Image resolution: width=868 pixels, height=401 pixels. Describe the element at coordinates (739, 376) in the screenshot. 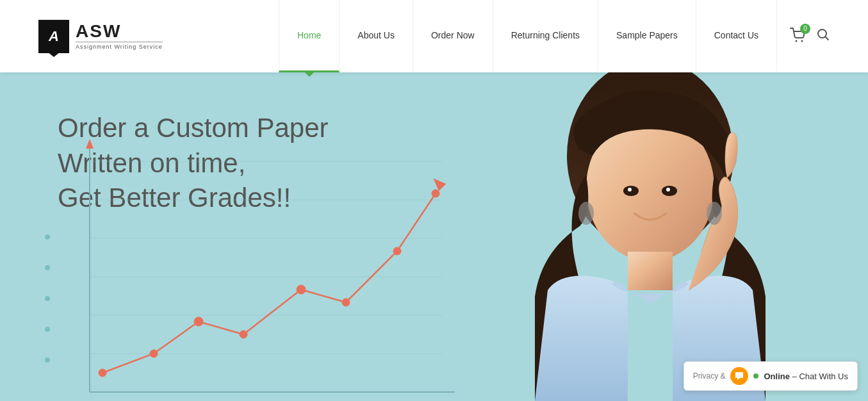

I see `chat-bubble-icon` at that location.